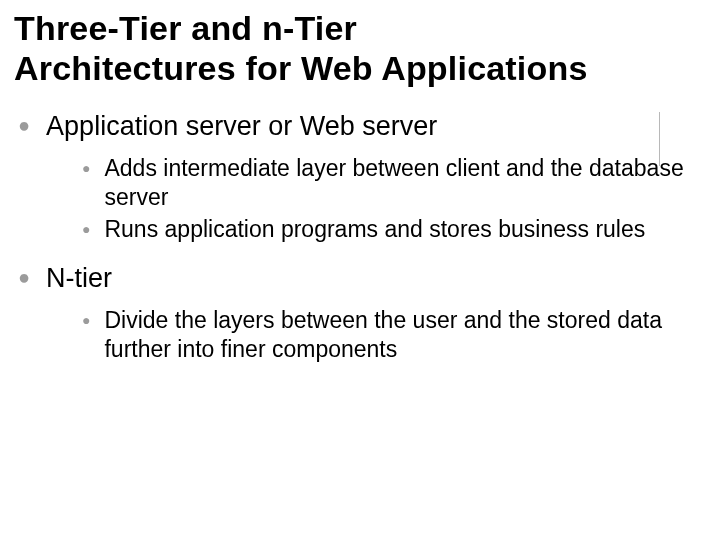 This screenshot has height=540, width=720. I want to click on decorative-vertical-line, so click(660, 139).